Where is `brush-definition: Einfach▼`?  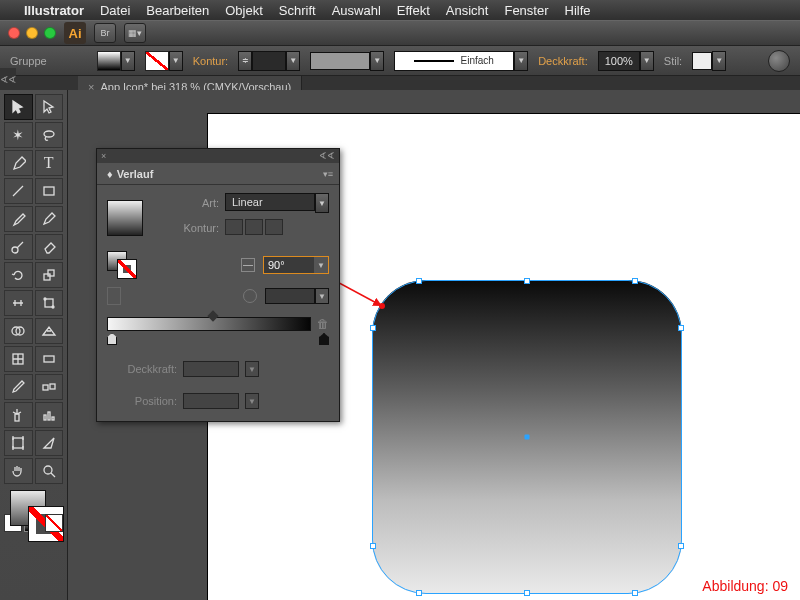
brush-definition: Einfach▼ is located at coordinates (461, 61).